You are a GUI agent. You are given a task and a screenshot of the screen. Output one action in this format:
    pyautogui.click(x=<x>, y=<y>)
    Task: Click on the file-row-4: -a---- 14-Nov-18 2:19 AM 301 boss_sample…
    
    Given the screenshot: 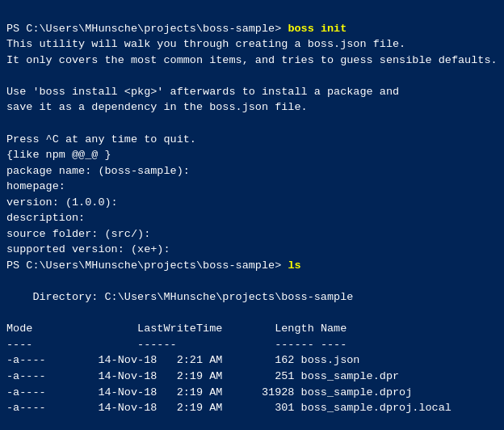 What is the action you would take?
    pyautogui.click(x=229, y=407)
    